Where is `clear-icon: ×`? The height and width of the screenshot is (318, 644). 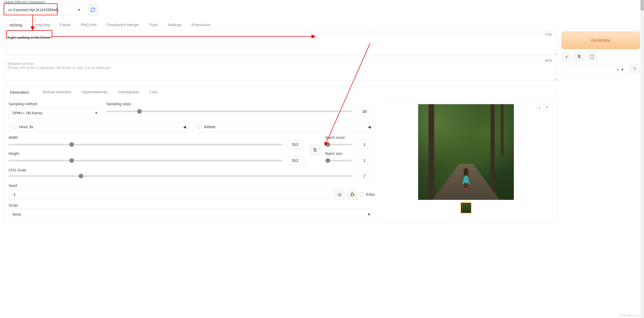
clear-icon: × is located at coordinates (618, 70).